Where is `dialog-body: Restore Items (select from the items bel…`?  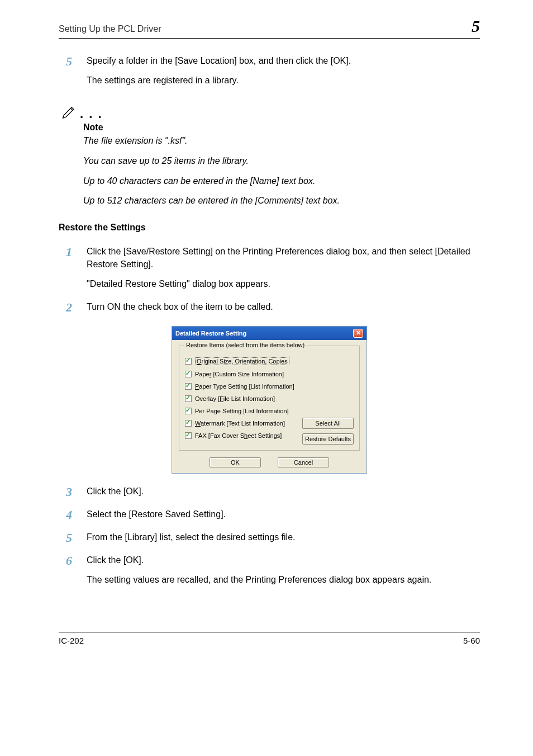 dialog-body: Restore Items (select from the items bel… is located at coordinates (269, 407).